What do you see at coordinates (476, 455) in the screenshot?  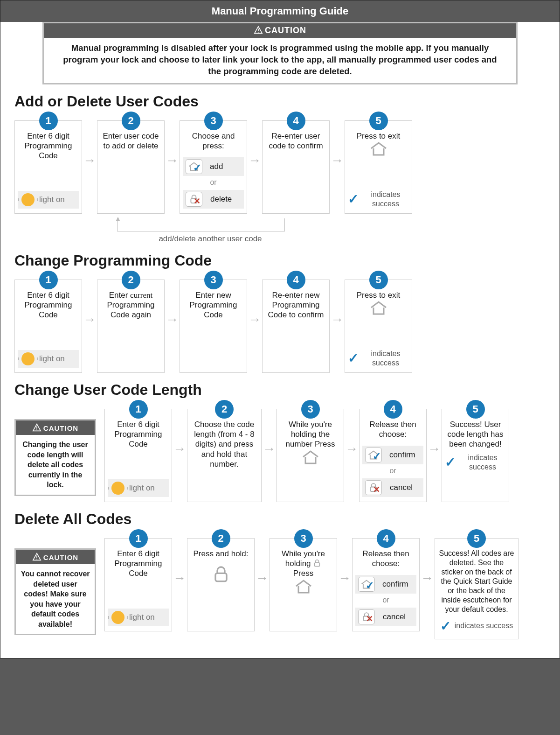 I see `step-5: 5 Success! User code length has been cha…` at bounding box center [476, 455].